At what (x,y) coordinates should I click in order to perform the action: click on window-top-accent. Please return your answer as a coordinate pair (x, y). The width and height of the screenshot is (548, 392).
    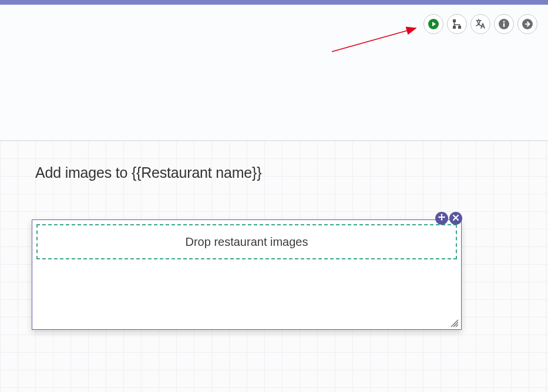
    Looking at the image, I should click on (274, 2).